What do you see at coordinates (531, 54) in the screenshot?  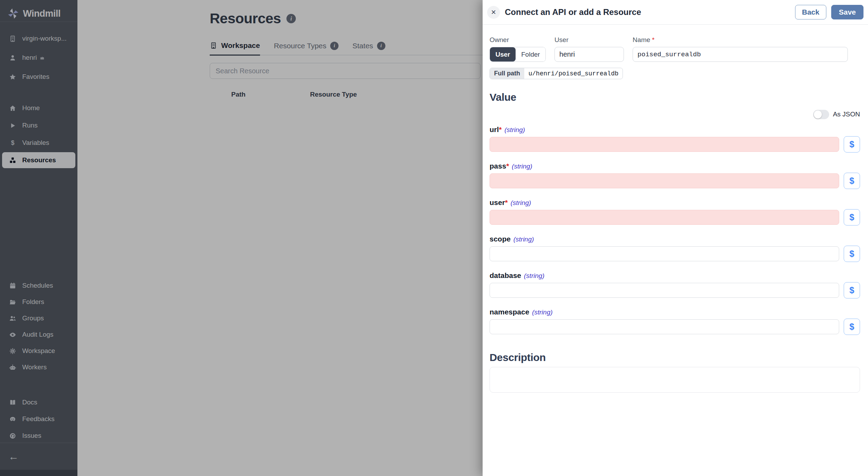 I see `owner-option-folder: Folder` at bounding box center [531, 54].